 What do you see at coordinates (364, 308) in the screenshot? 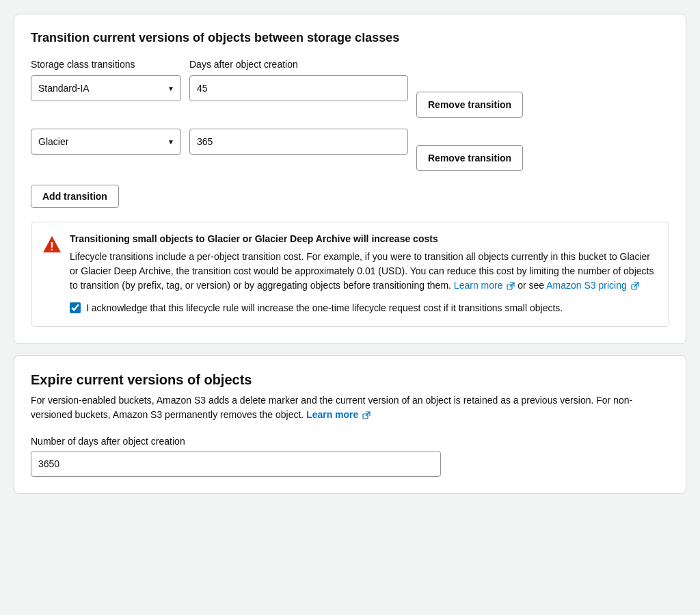
I see `acknowledge-checkbox-row: I acknowledge that this lifecycle rule w…` at bounding box center [364, 308].